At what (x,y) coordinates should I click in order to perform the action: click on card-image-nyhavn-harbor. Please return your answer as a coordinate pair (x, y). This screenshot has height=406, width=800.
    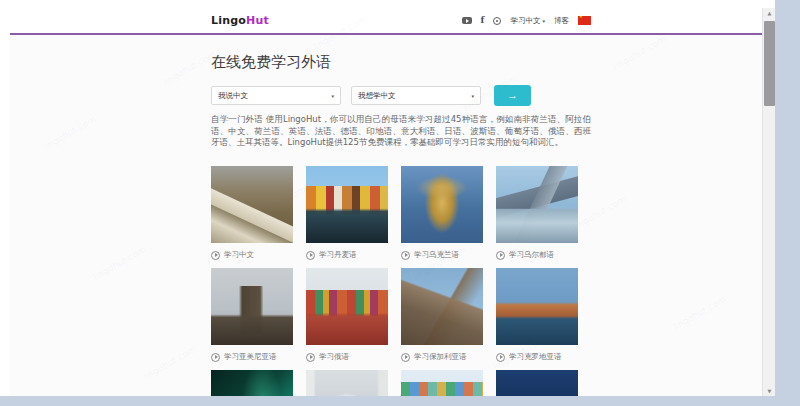
    Looking at the image, I should click on (347, 204).